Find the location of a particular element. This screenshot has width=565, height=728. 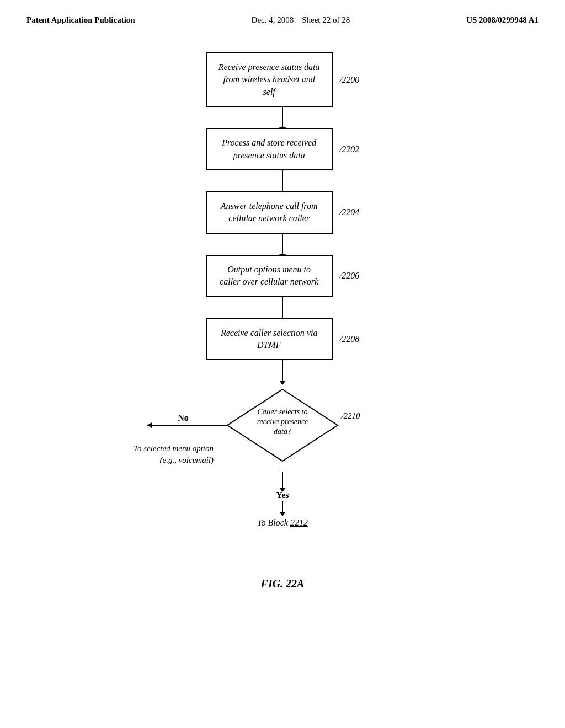

block-2202-row: Process and store received presence stat… is located at coordinates (282, 149).